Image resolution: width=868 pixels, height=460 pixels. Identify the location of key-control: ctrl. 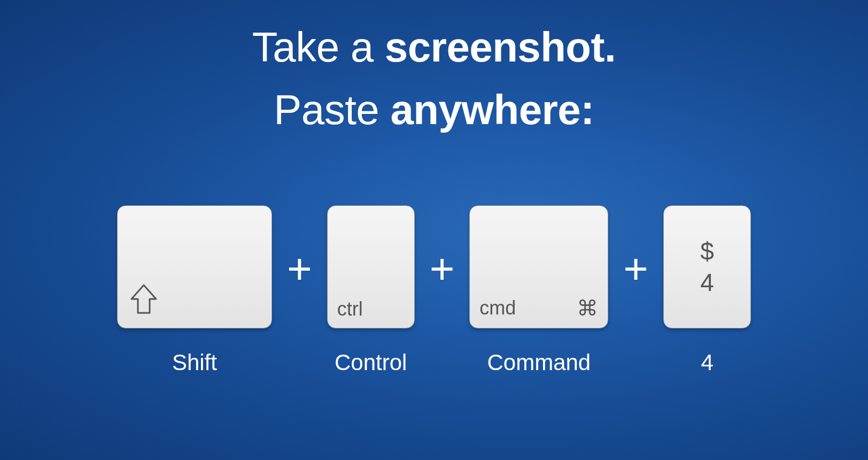
(371, 267).